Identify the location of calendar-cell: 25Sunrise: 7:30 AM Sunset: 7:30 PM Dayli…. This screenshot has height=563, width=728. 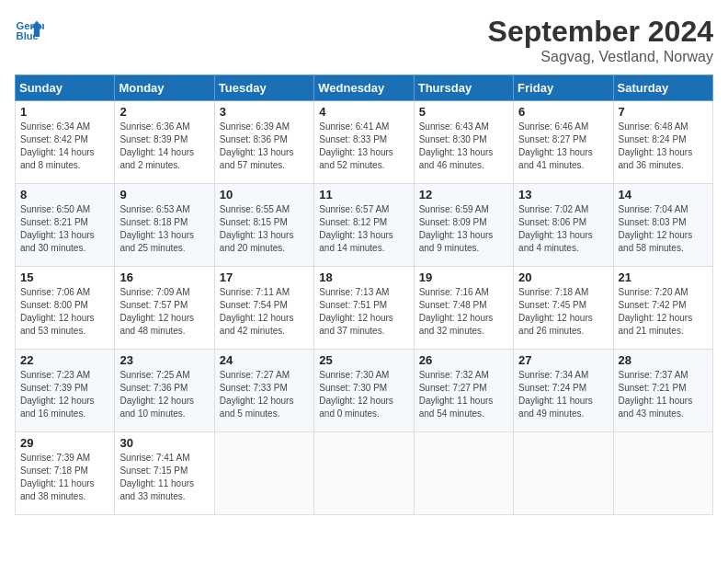
(364, 391).